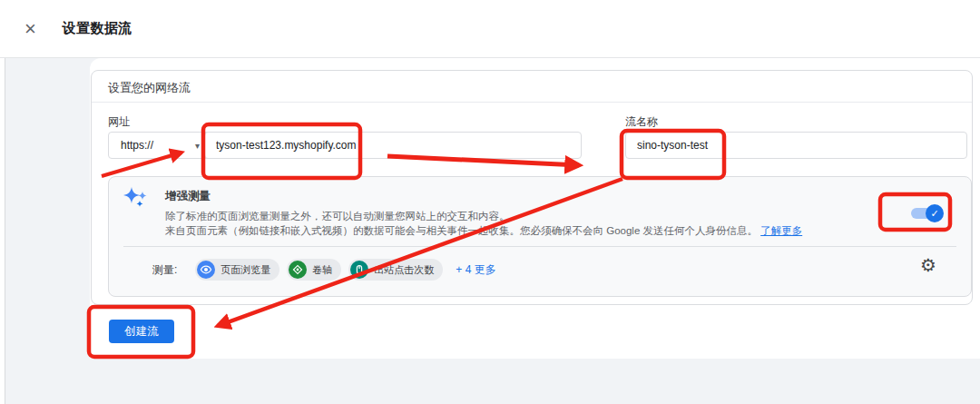  I want to click on protocol-select: https:// ▾, so click(159, 145).